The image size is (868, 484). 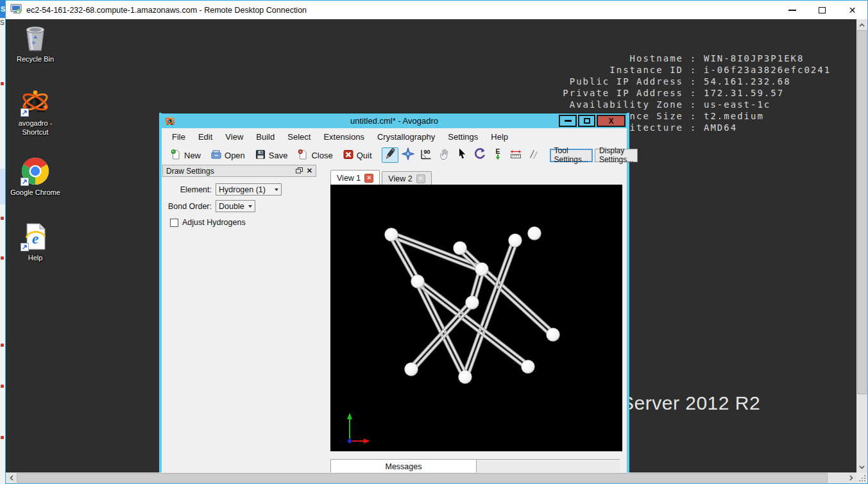 I want to click on system-info-value: AMD64, so click(x=772, y=128).